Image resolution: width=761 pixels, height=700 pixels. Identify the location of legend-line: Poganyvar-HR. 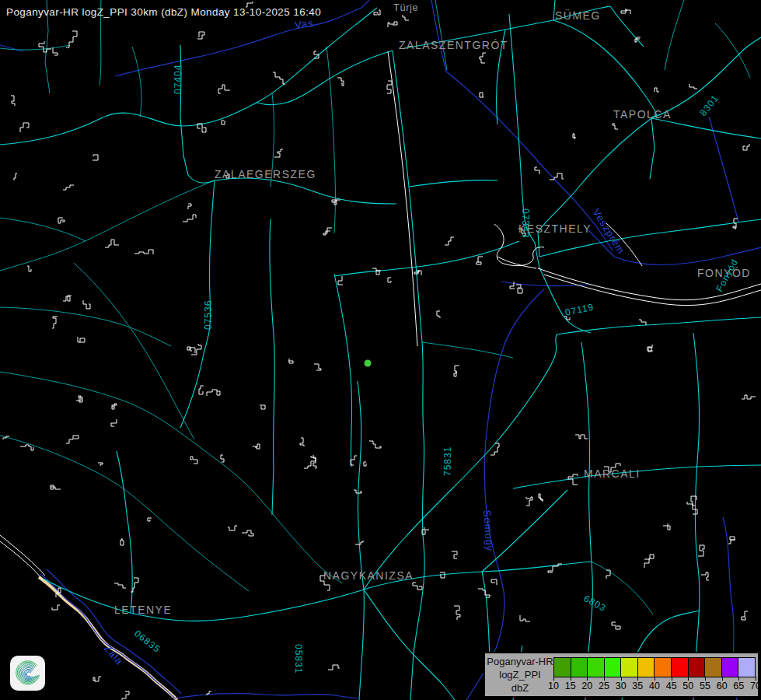
(520, 661).